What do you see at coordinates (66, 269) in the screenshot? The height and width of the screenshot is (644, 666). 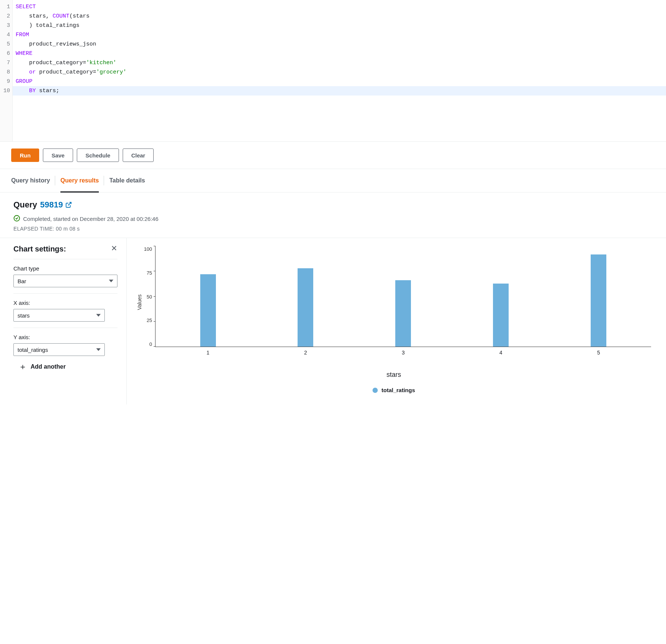 I see `chart-type-label: Chart type` at bounding box center [66, 269].